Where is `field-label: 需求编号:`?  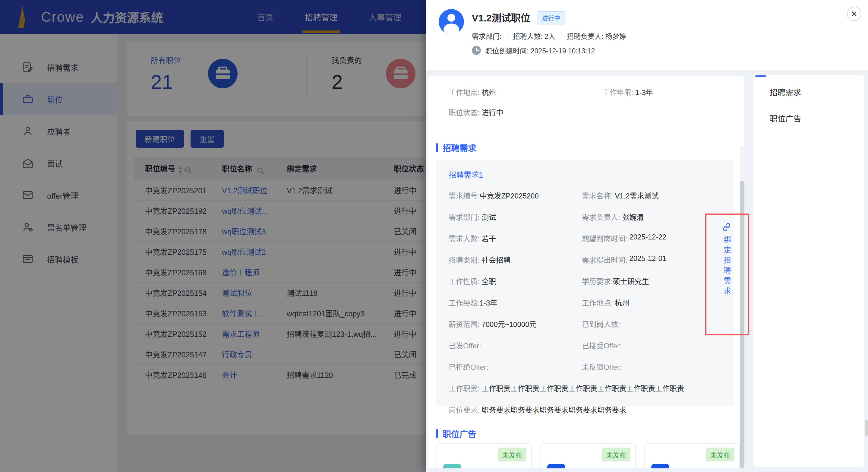 field-label: 需求编号: is located at coordinates (464, 196).